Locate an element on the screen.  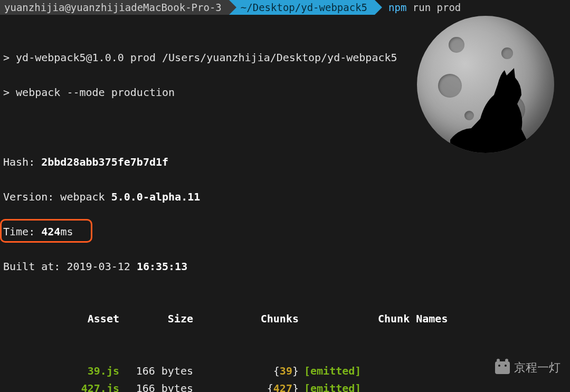
npm-script-line-2: > webpack --mode production is located at coordinates (287, 93).